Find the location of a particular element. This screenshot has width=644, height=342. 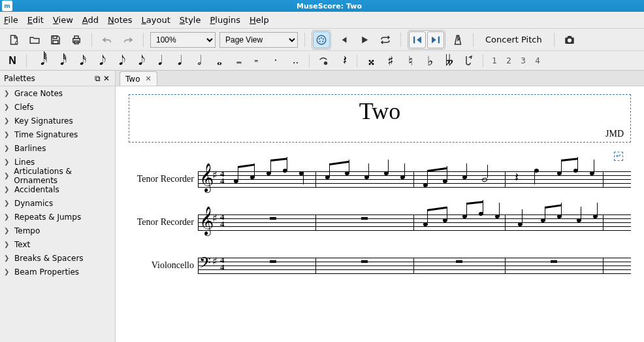

document-tabbar: Two ✕ is located at coordinates (380, 78).